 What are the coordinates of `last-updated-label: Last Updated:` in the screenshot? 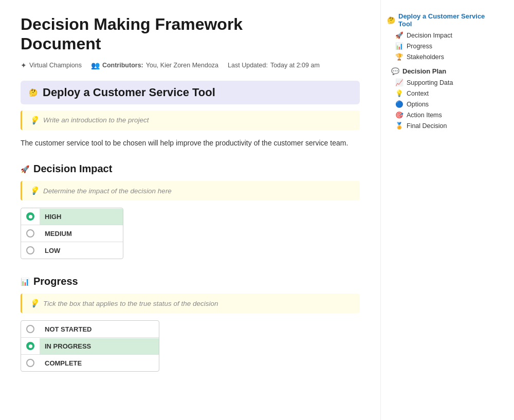 It's located at (248, 65).